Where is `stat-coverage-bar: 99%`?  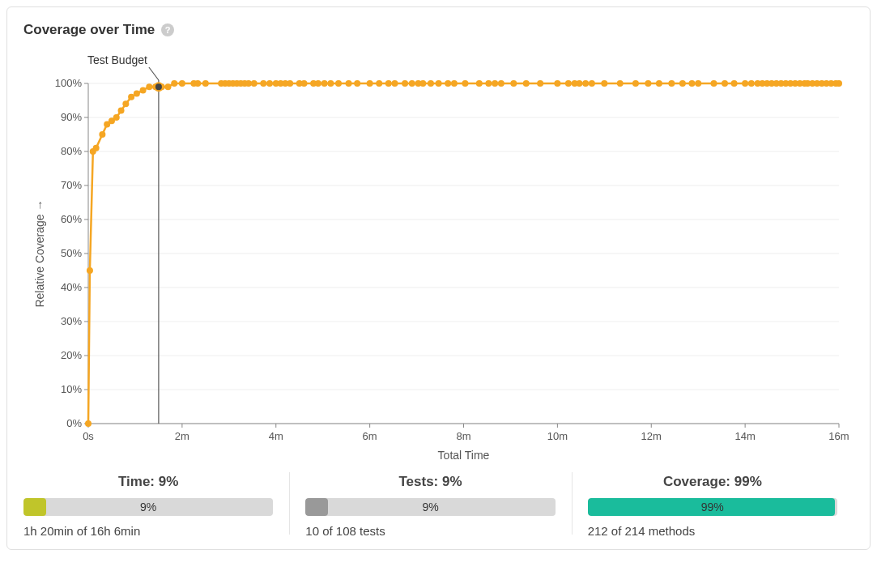 stat-coverage-bar: 99% is located at coordinates (713, 507).